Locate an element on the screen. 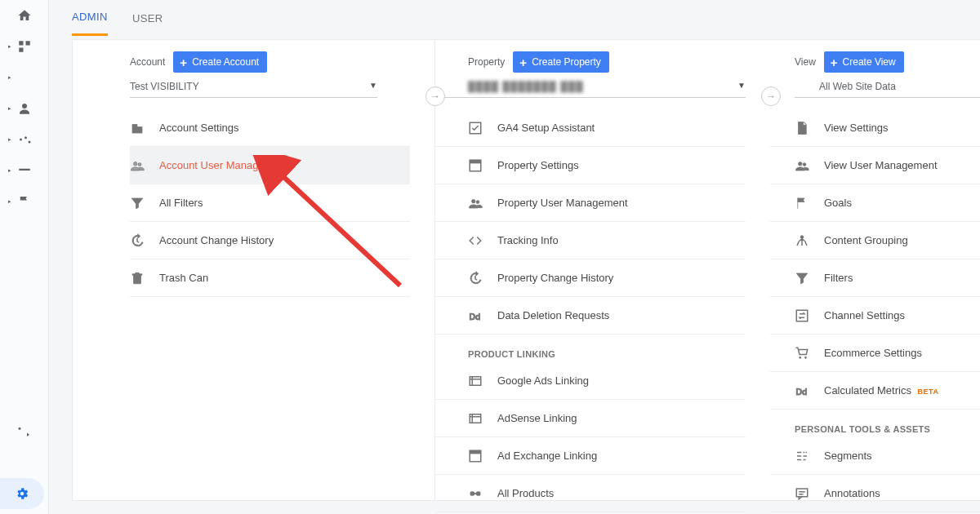 The image size is (980, 514). account-user-management-item: Account User Management is located at coordinates (270, 166).